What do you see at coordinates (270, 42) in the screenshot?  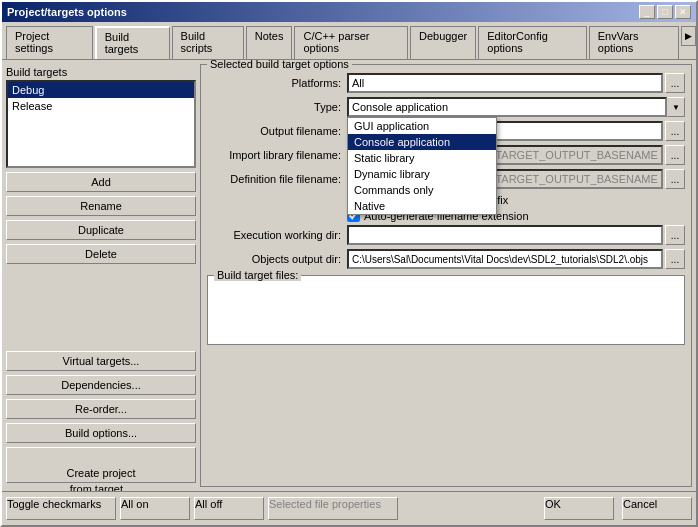 I see `tab-notes: Notes` at bounding box center [270, 42].